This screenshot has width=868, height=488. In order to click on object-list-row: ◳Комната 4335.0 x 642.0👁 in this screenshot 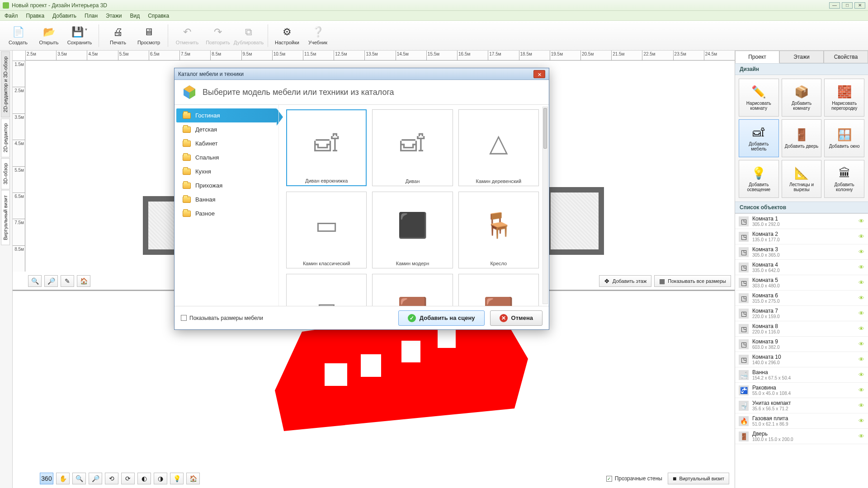, I will do `click(802, 267)`.